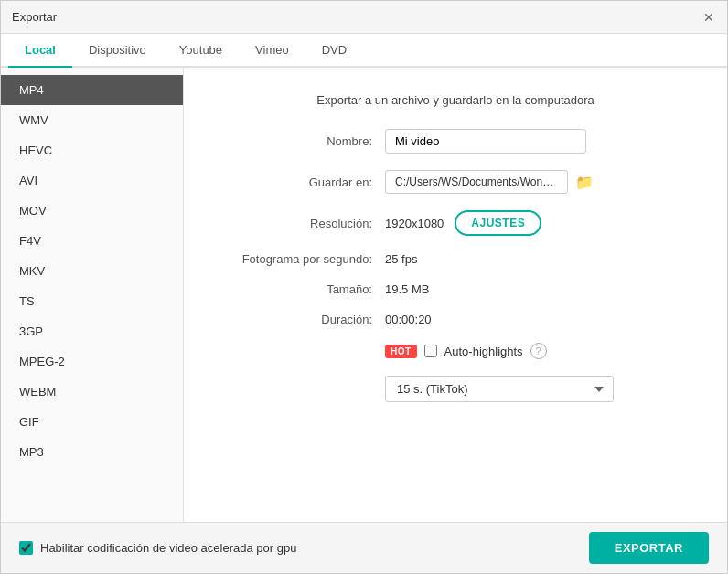 The image size is (728, 574). Describe the element at coordinates (414, 223) in the screenshot. I see `resolucion-value: 1920x1080` at that location.